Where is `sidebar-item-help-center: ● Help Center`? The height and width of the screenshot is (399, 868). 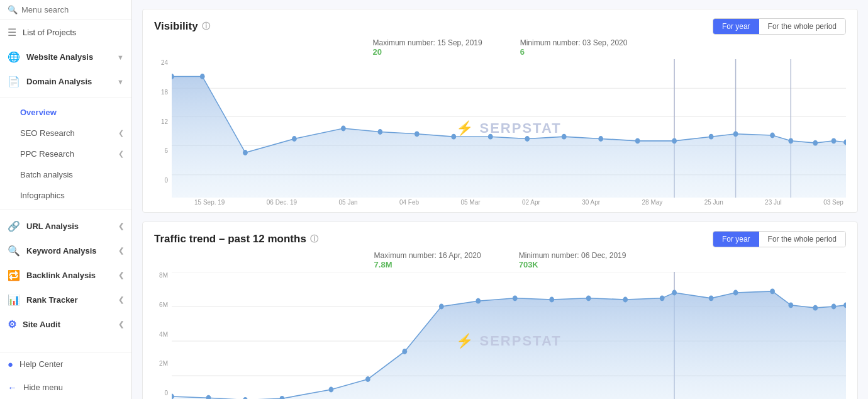
sidebar-item-help-center: ● Help Center is located at coordinates (65, 364).